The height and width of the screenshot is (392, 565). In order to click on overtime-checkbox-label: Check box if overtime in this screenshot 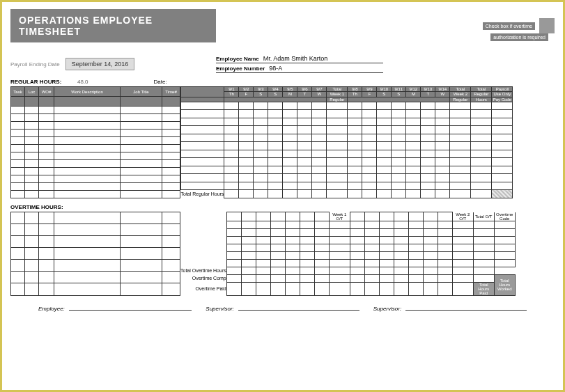, I will do `click(509, 26)`.